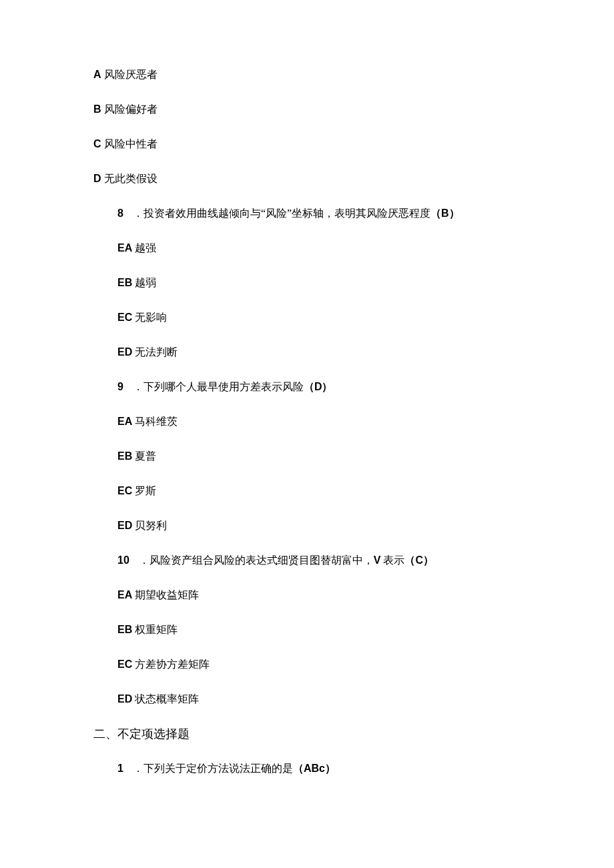 This screenshot has height=868, width=614. Describe the element at coordinates (318, 387) in the screenshot. I see `answer-letter: D` at that location.